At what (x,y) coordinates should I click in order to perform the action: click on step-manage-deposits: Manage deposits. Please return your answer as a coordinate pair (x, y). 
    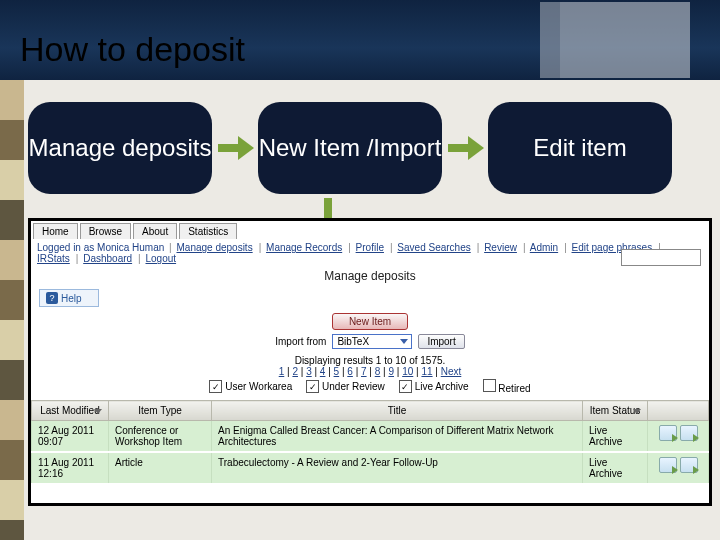
    Looking at the image, I should click on (120, 148).